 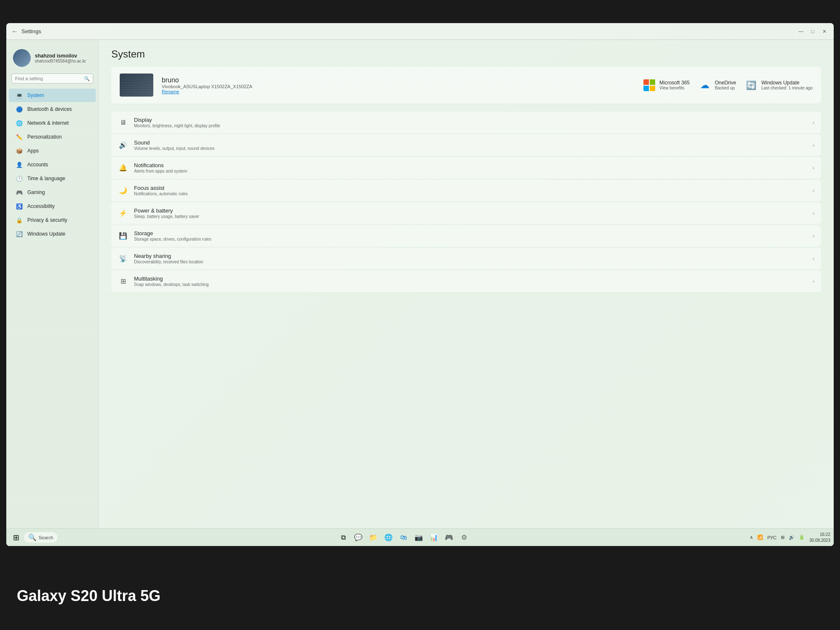 I want to click on maximize-button: □, so click(x=813, y=32).